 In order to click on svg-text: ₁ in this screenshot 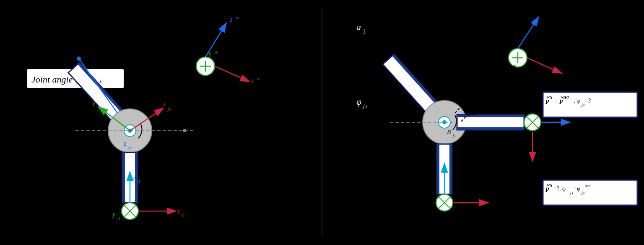, I will do `click(100, 80)`.